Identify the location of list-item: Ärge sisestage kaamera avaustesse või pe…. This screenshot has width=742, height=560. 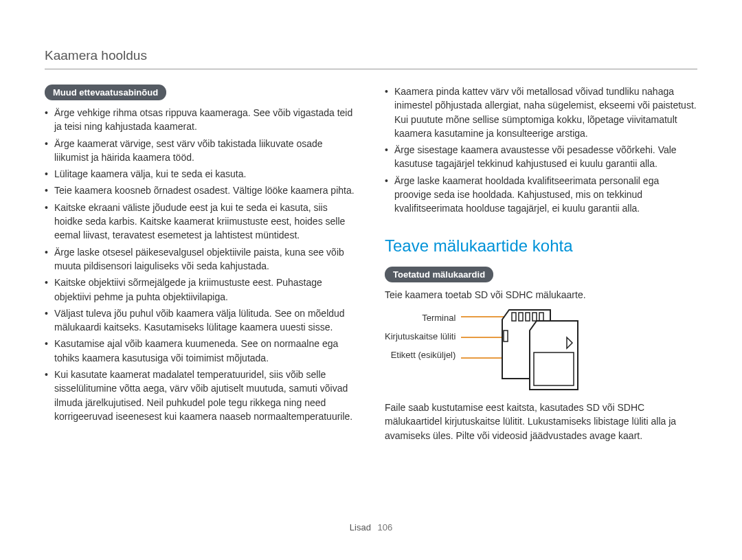
(541, 157).